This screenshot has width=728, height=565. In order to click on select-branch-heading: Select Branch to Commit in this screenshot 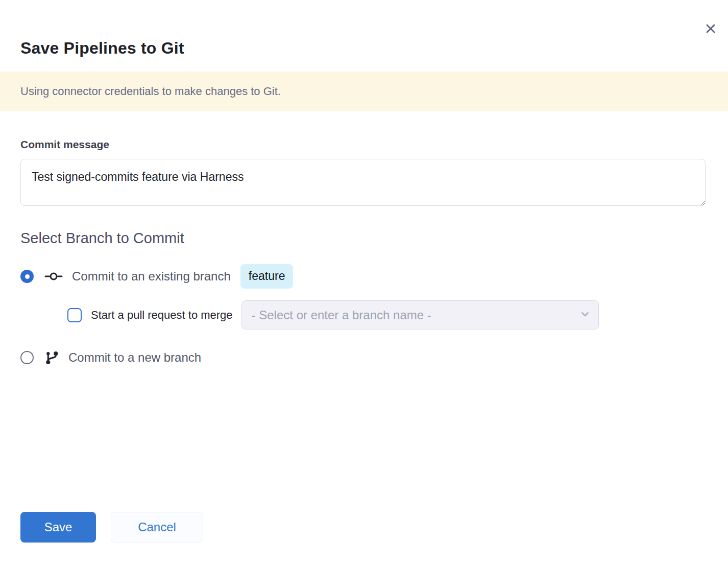, I will do `click(364, 238)`.